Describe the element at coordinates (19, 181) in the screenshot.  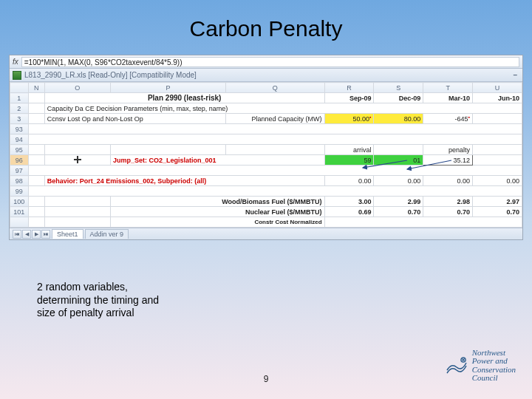
I see `row-header: 98` at that location.